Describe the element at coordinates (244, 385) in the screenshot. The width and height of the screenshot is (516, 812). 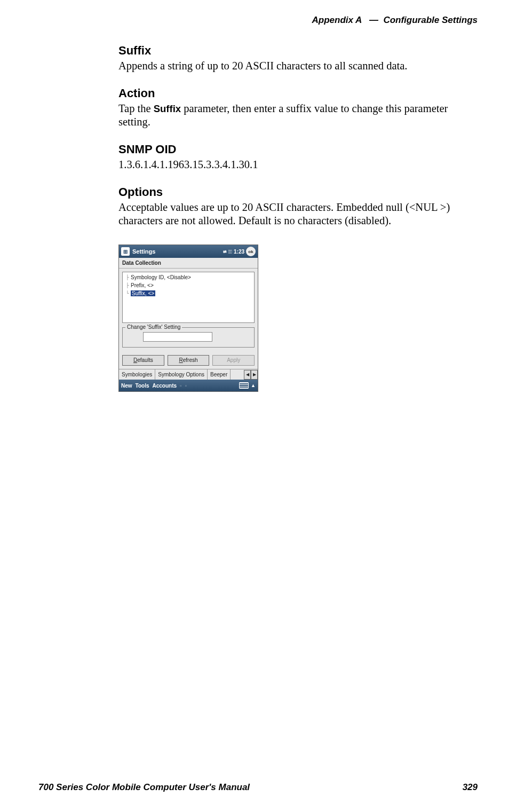
I see `keyboard-icon` at that location.